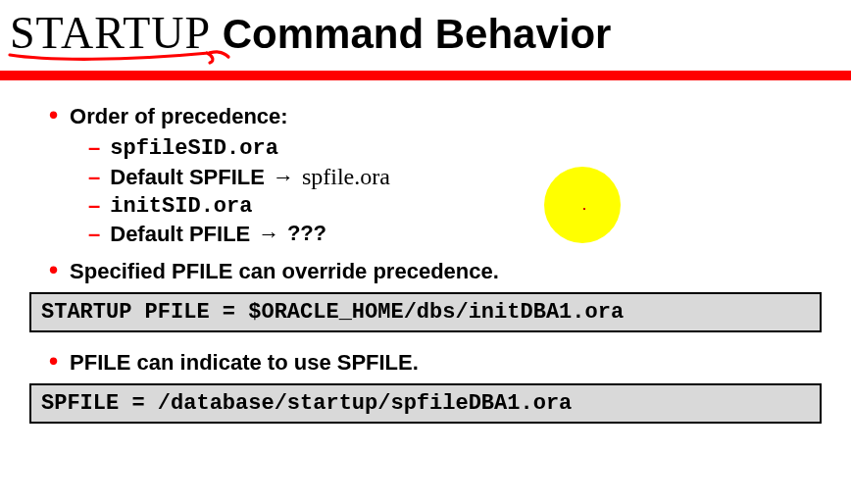 This screenshot has width=851, height=504. Describe the element at coordinates (307, 235) in the screenshot. I see `subbullet-4-note: ???` at that location.